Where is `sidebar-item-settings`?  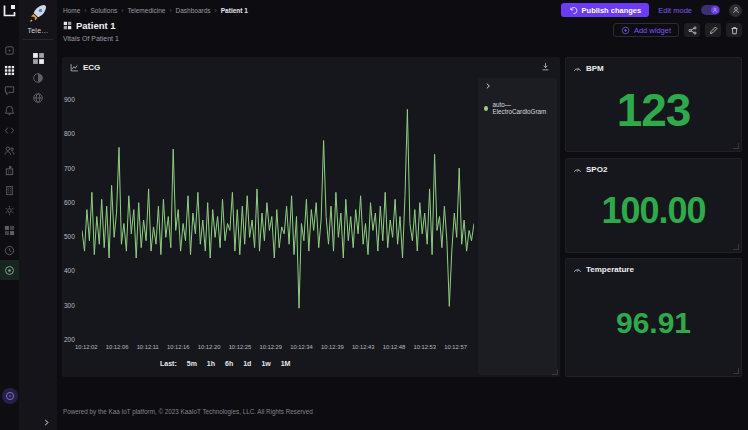
sidebar-item-settings is located at coordinates (10, 210).